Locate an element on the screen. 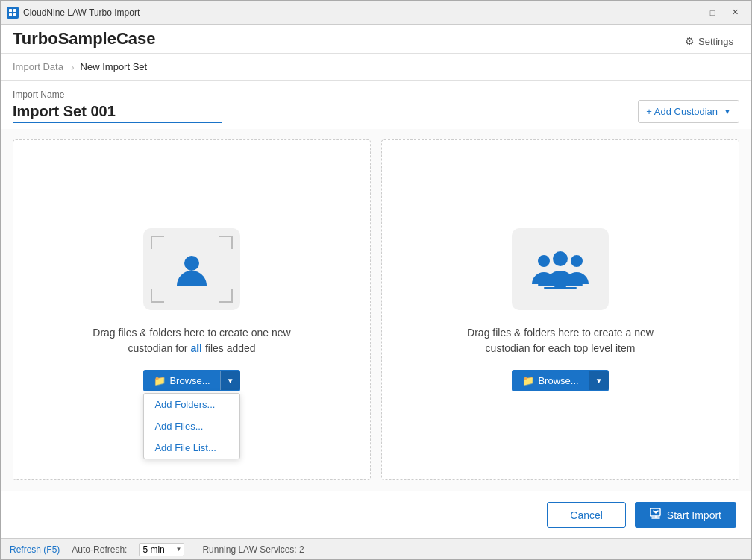 The width and height of the screenshot is (752, 560). title-bar: CloudNine LAW Turbo Import ─ □ ✕ is located at coordinates (376, 13).